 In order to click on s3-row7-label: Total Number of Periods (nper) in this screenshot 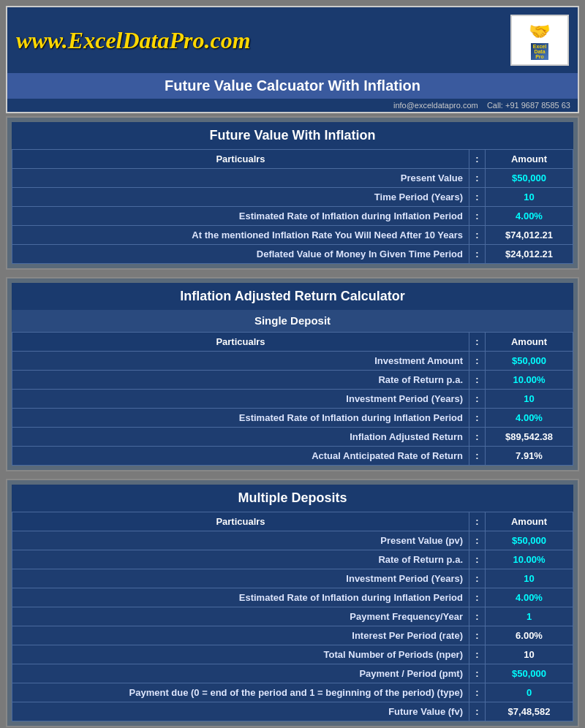, I will do `click(241, 655)`.